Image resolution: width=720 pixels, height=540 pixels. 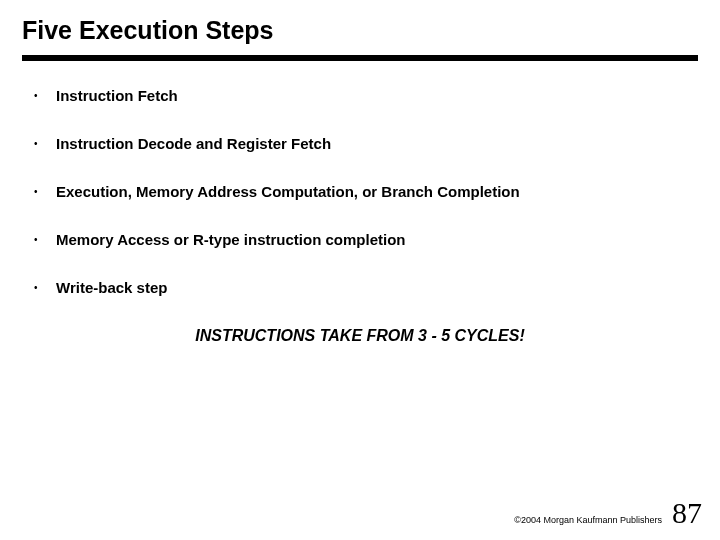 I want to click on title-divider, so click(x=360, y=58).